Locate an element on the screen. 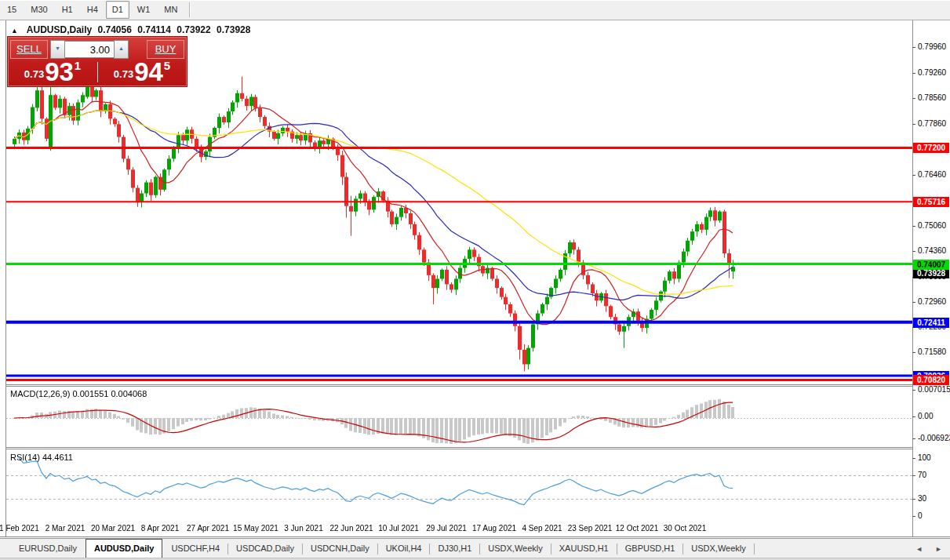 The height and width of the screenshot is (560, 950). chart-tab-usdcnh-daily: USDCNH,Daily is located at coordinates (340, 549).